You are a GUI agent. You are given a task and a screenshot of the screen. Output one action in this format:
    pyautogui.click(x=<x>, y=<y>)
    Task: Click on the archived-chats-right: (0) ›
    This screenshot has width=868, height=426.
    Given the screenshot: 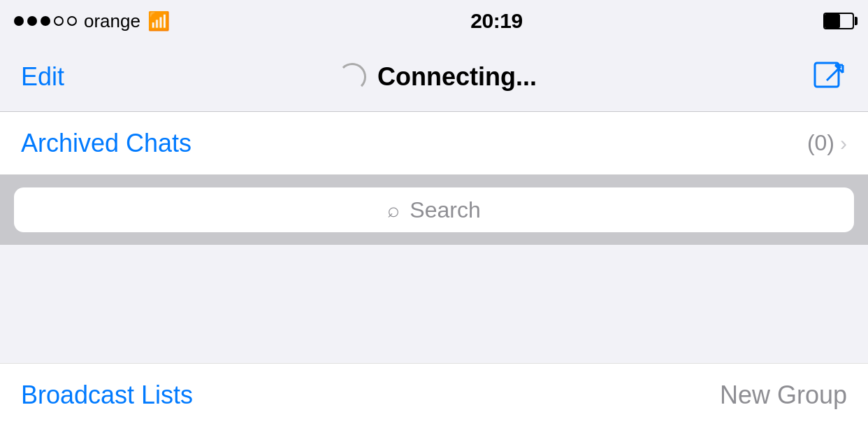 What is the action you would take?
    pyautogui.click(x=827, y=143)
    